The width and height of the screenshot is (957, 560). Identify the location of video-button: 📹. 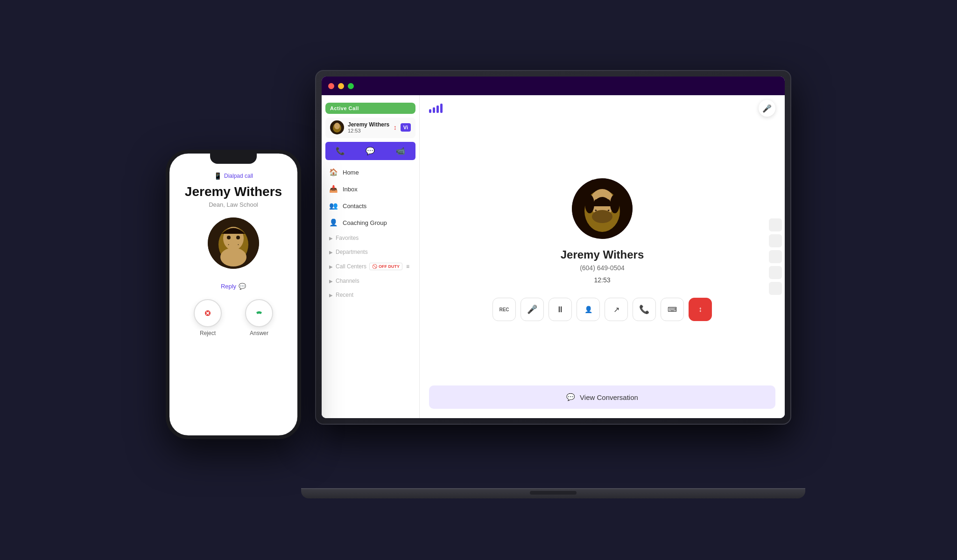
(401, 151).